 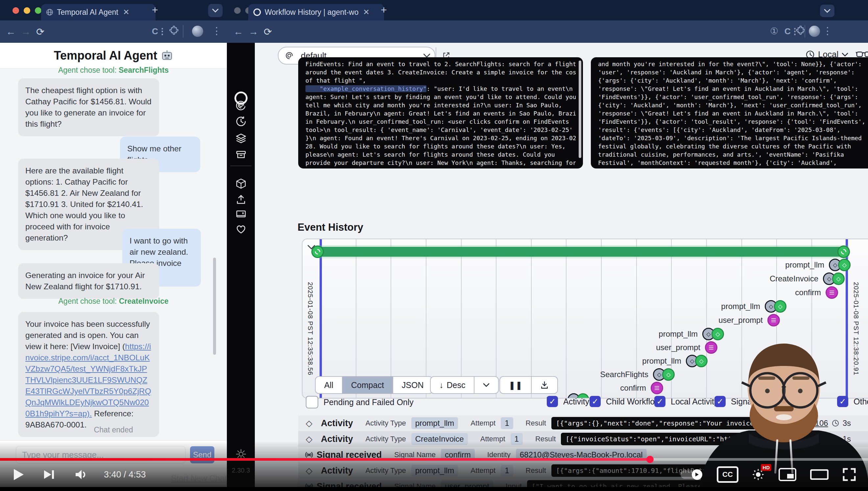 What do you see at coordinates (787, 475) in the screenshot?
I see `miniplayer-button` at bounding box center [787, 475].